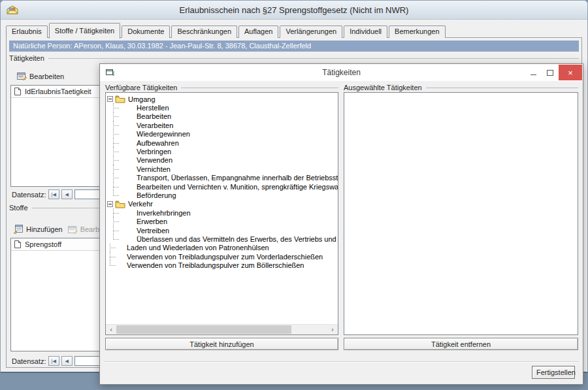  What do you see at coordinates (222, 204) in the screenshot?
I see `tree-item: Verkehr` at bounding box center [222, 204].